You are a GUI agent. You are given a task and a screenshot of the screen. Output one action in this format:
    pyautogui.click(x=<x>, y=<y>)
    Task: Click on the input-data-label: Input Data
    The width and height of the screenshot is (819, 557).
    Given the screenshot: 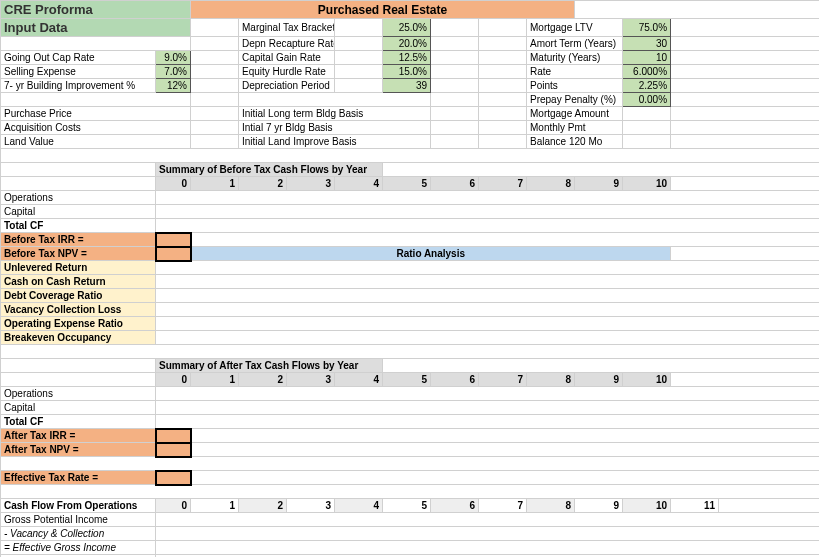 What is the action you would take?
    pyautogui.click(x=96, y=28)
    